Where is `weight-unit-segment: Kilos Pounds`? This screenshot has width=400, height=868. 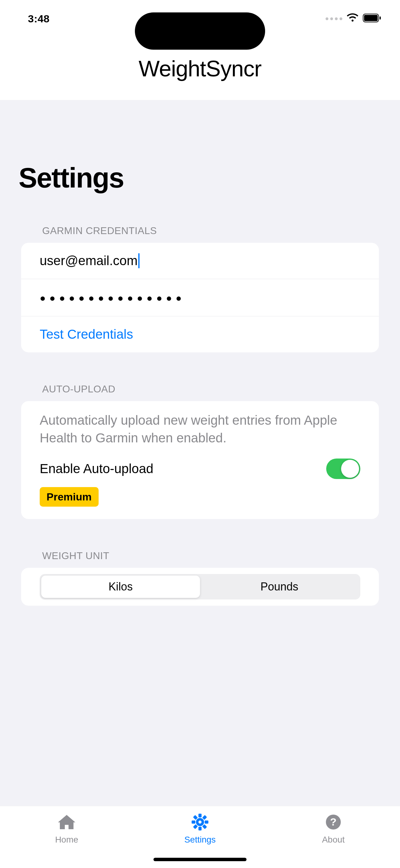
weight-unit-segment: Kilos Pounds is located at coordinates (200, 587).